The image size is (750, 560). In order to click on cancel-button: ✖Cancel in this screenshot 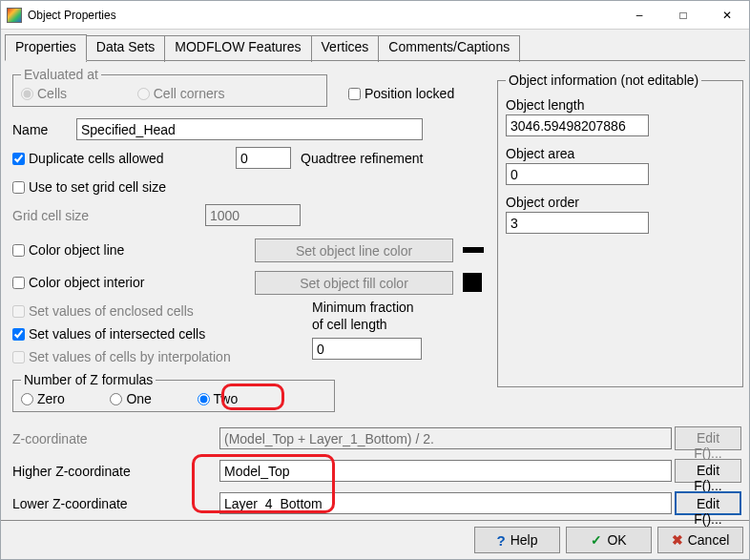, I will do `click(700, 540)`.